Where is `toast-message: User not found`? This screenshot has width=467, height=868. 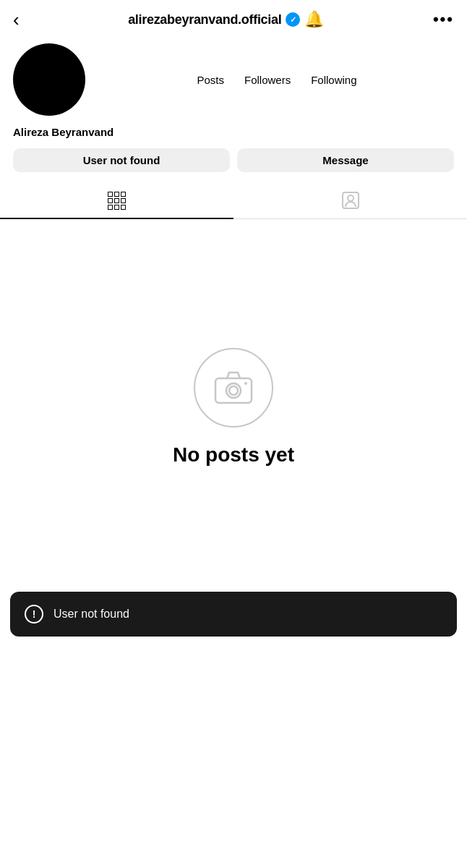
toast-message: User not found is located at coordinates (91, 614).